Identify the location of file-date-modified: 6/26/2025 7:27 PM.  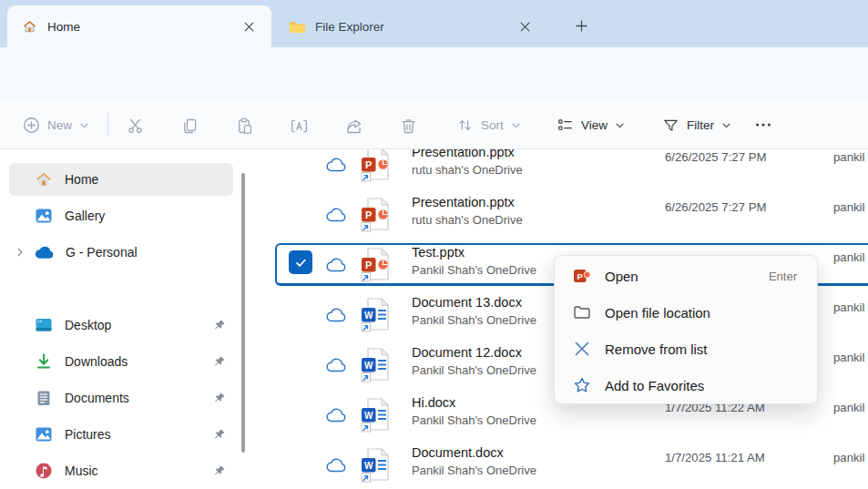
(716, 157).